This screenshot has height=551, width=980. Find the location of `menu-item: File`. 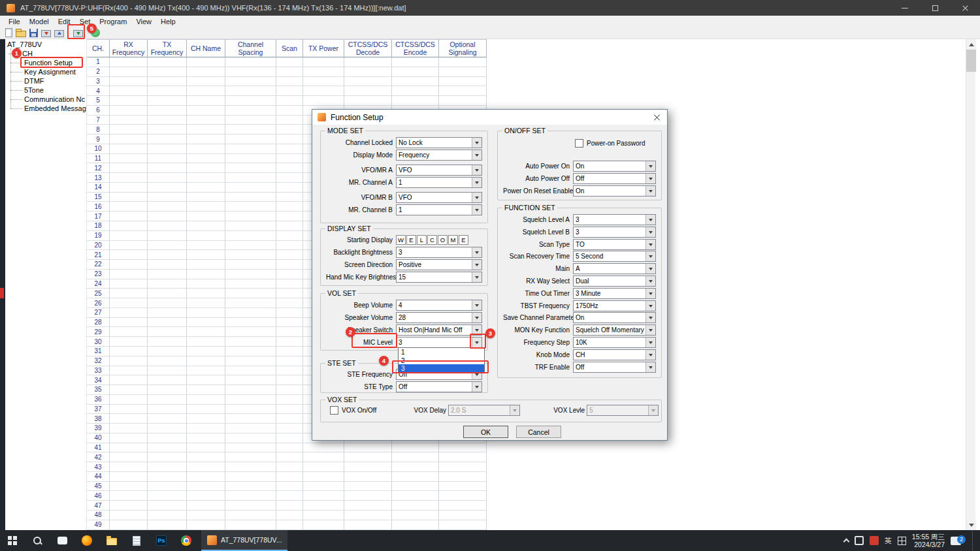

menu-item: File is located at coordinates (14, 22).